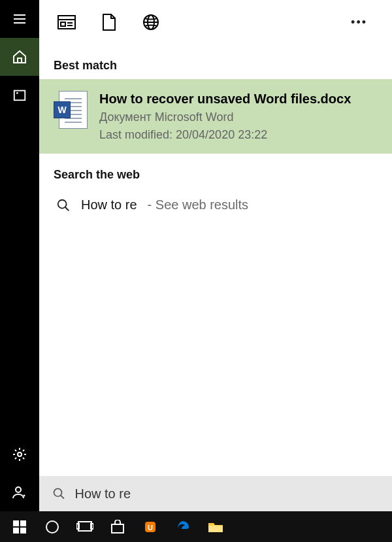  I want to click on globe-icon, so click(151, 22).